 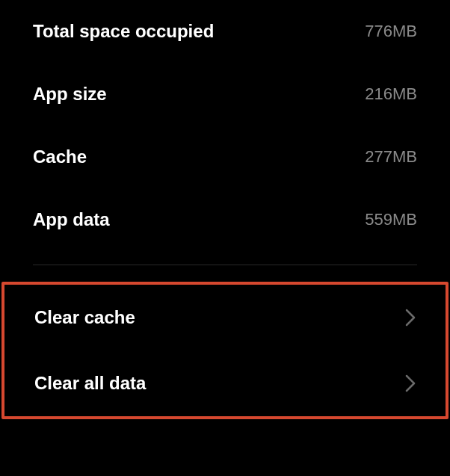 What do you see at coordinates (391, 94) in the screenshot?
I see `app-size-value: 216MB` at bounding box center [391, 94].